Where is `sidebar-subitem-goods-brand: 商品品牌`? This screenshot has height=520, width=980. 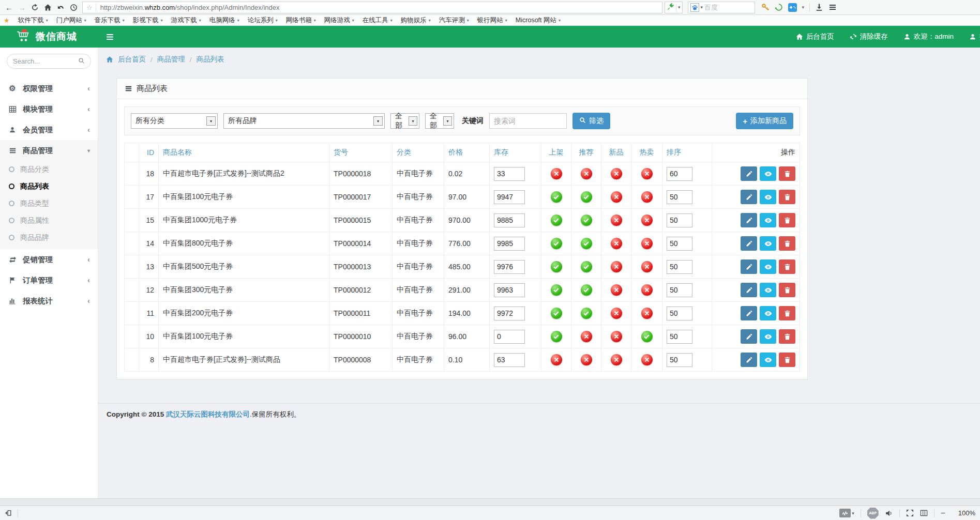
sidebar-subitem-goods-brand: 商品品牌 is located at coordinates (49, 238).